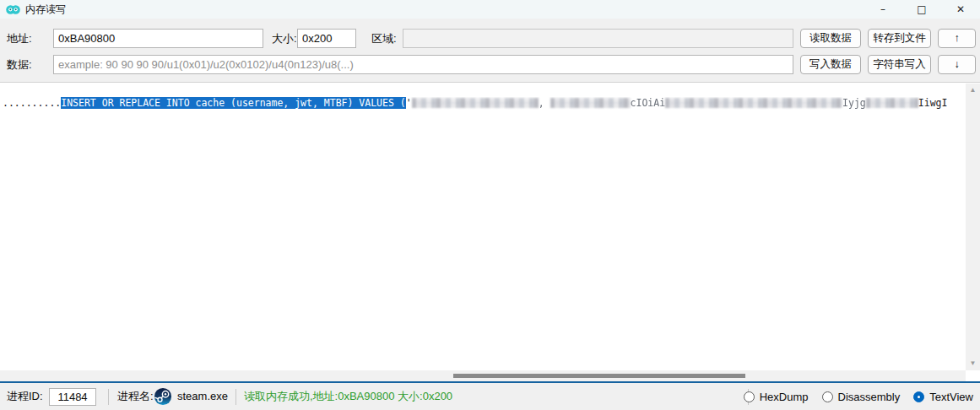  What do you see at coordinates (25, 397) in the screenshot?
I see `process-id-label: 进程ID:` at bounding box center [25, 397].